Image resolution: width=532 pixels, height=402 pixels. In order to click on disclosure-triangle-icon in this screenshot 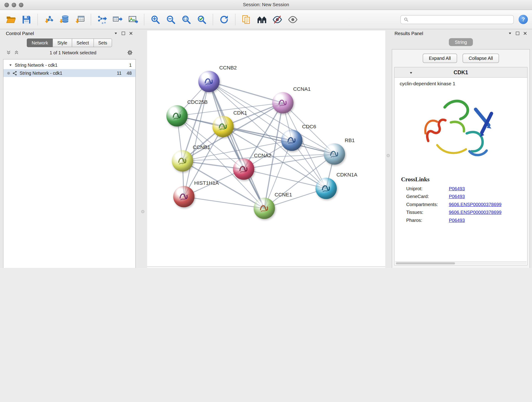, I will do `click(11, 65)`.